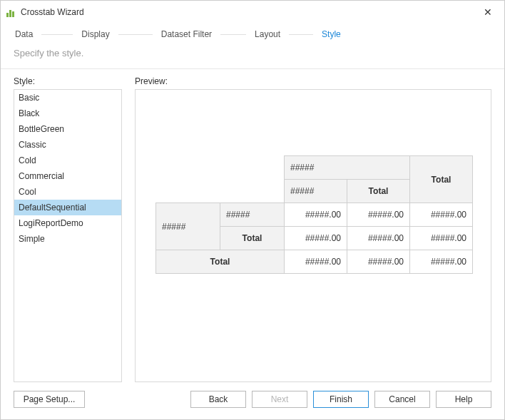 Image resolution: width=505 pixels, height=420 pixels. What do you see at coordinates (11, 12) in the screenshot?
I see `app-icon` at bounding box center [11, 12].